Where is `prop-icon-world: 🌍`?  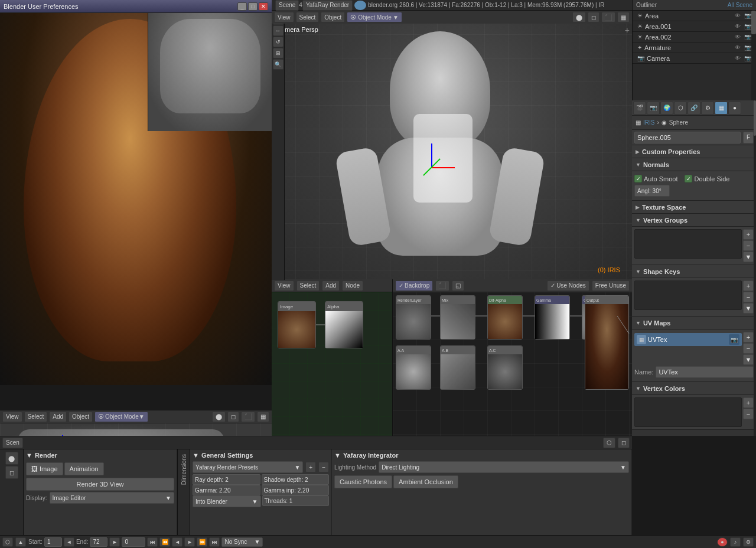 prop-icon-world: 🌍 is located at coordinates (667, 108).